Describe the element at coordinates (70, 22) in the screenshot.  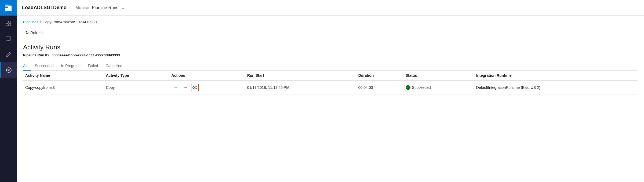
I see `breadcrumb-current-pipeline: CopyFromAmazonS3ToADLSG1` at that location.